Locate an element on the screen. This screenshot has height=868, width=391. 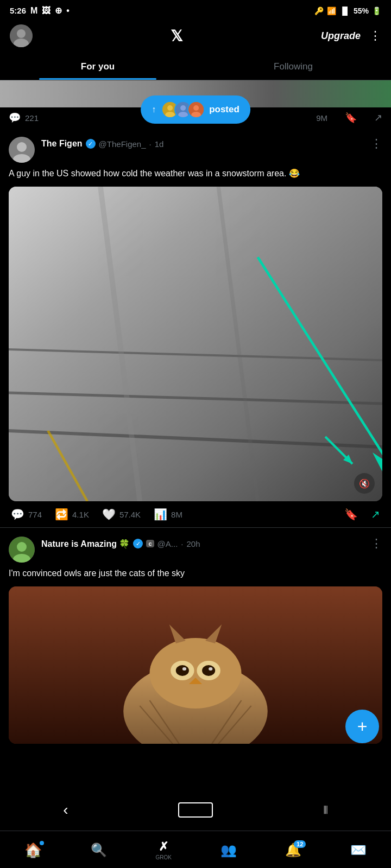
share-icon-partial: ↗ is located at coordinates (378, 118).